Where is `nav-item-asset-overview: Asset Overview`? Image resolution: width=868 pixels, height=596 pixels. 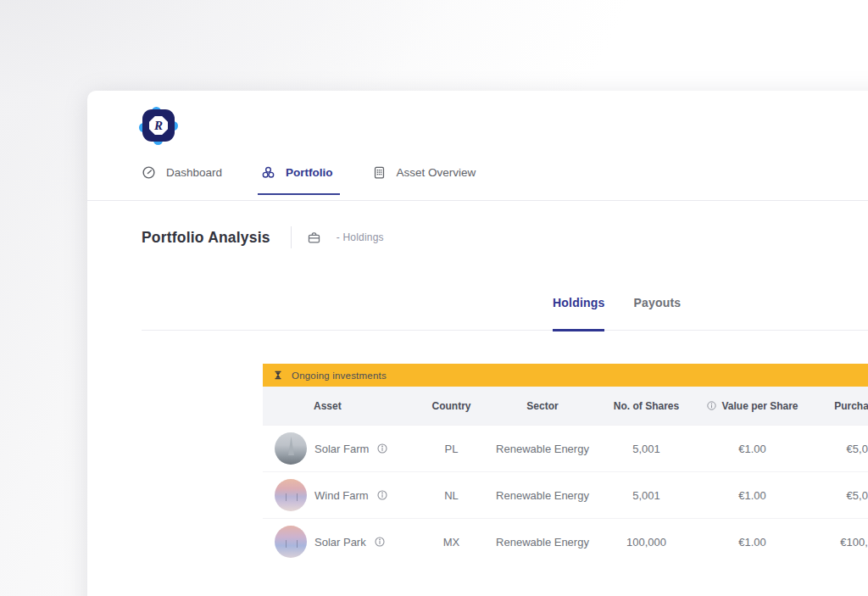
nav-item-asset-overview: Asset Overview is located at coordinates (424, 173).